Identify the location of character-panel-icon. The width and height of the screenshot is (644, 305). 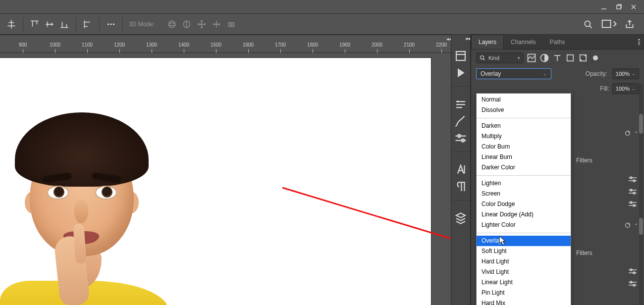
(461, 170).